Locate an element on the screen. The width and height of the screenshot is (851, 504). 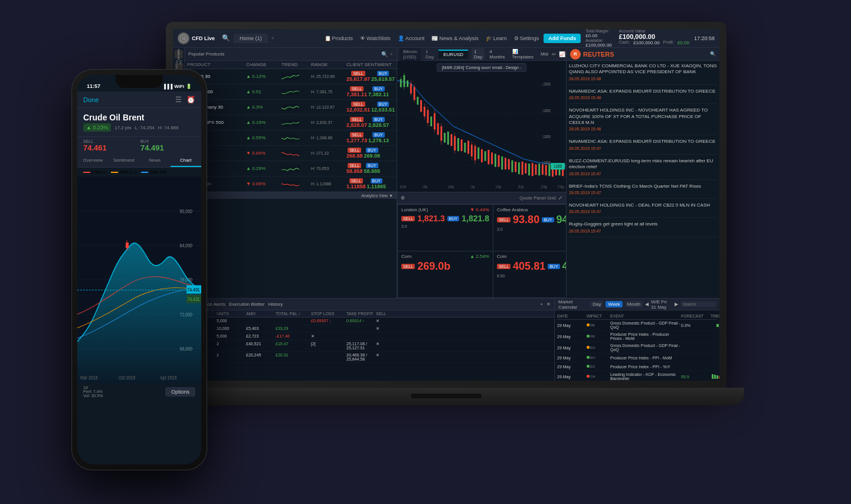
gold-sell-btn: SELL is located at coordinates (356, 135).